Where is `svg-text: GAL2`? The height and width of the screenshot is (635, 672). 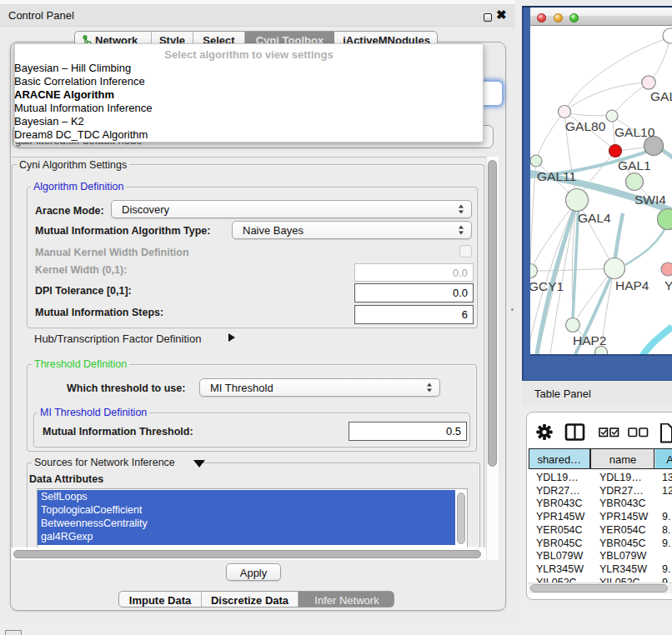
svg-text: GAL2 is located at coordinates (661, 97).